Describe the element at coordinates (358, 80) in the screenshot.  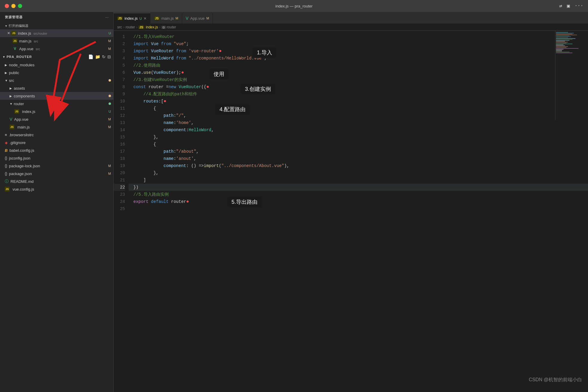
I see `code-line-7: //3.创建VueRouter的实例` at that location.